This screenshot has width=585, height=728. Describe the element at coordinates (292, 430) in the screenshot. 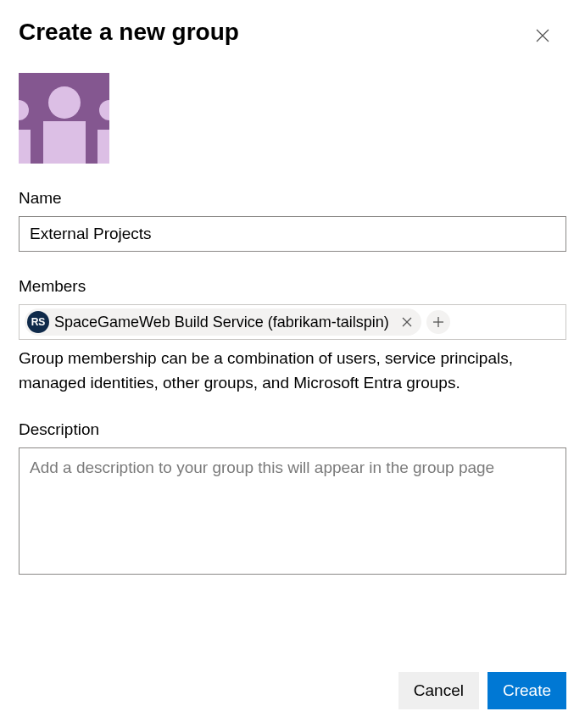

I see `description-label: Description` at that location.